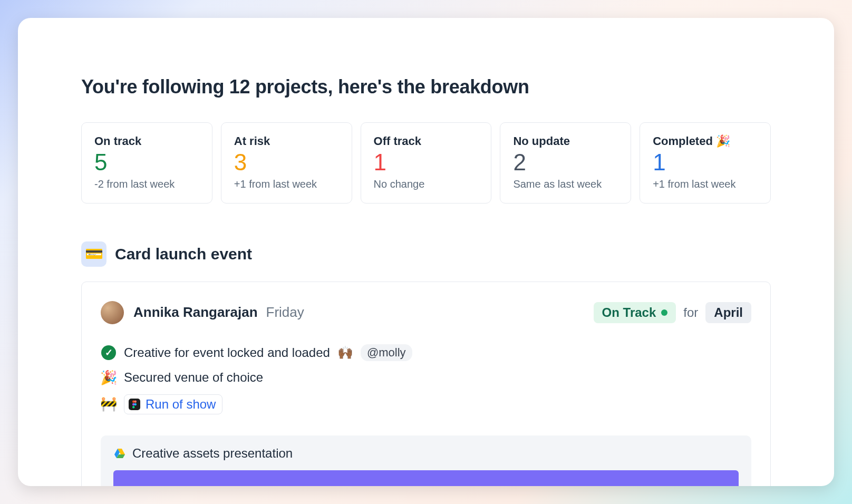 The height and width of the screenshot is (504, 852). Describe the element at coordinates (426, 461) in the screenshot. I see `asset-attachment: Creative assets presentation` at that location.